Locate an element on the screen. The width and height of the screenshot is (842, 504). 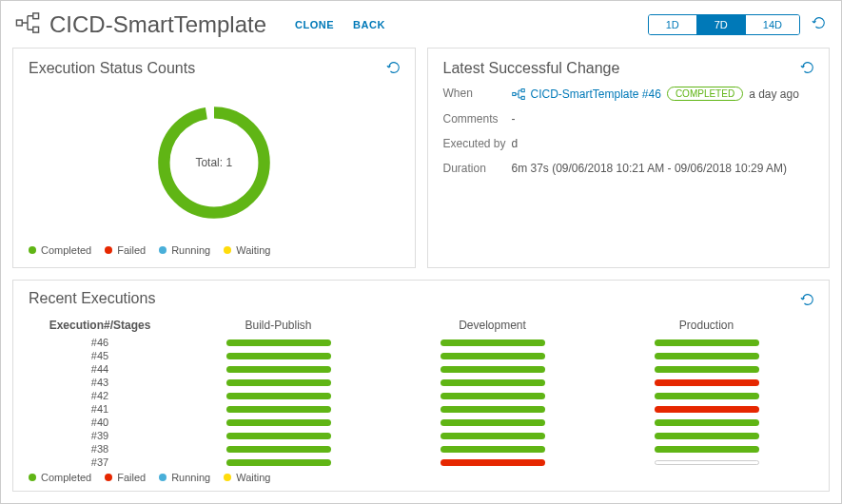
range-14d-button: 14D is located at coordinates (773, 25).